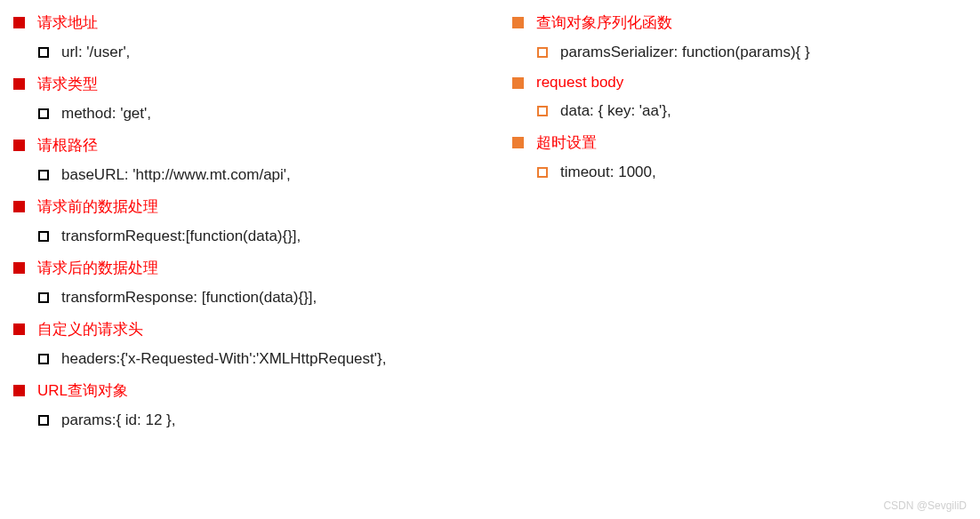 The width and height of the screenshot is (980, 519). I want to click on sub-text: method: 'get',, so click(107, 114).